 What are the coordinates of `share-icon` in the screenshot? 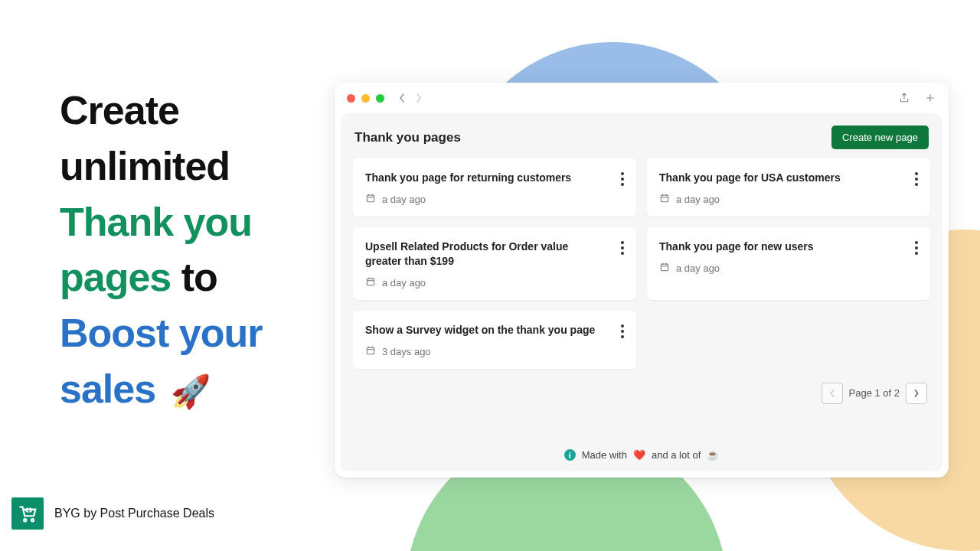 It's located at (904, 98).